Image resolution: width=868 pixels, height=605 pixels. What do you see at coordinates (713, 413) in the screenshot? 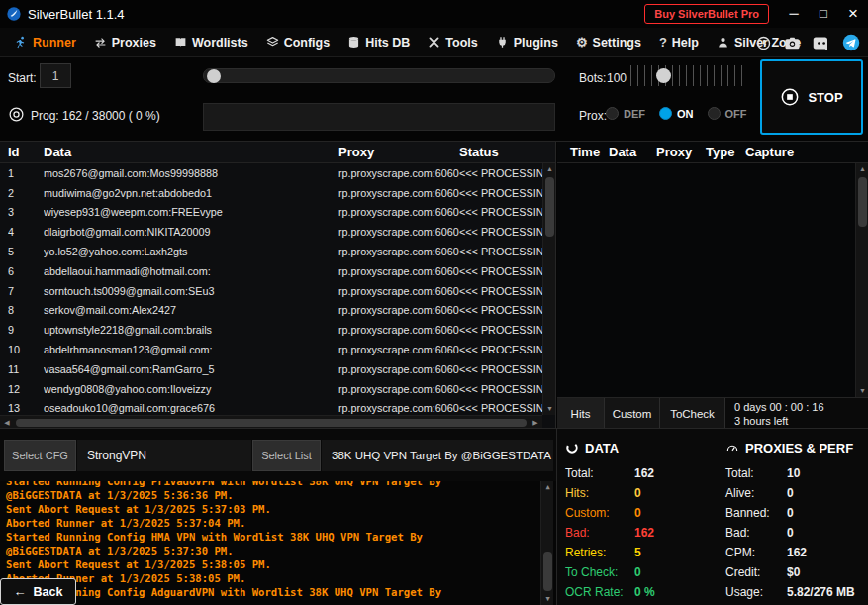
I see `hits-tabs: Hits Custom ToCheck 0 days 00 : 00 : 16 …` at bounding box center [713, 413].